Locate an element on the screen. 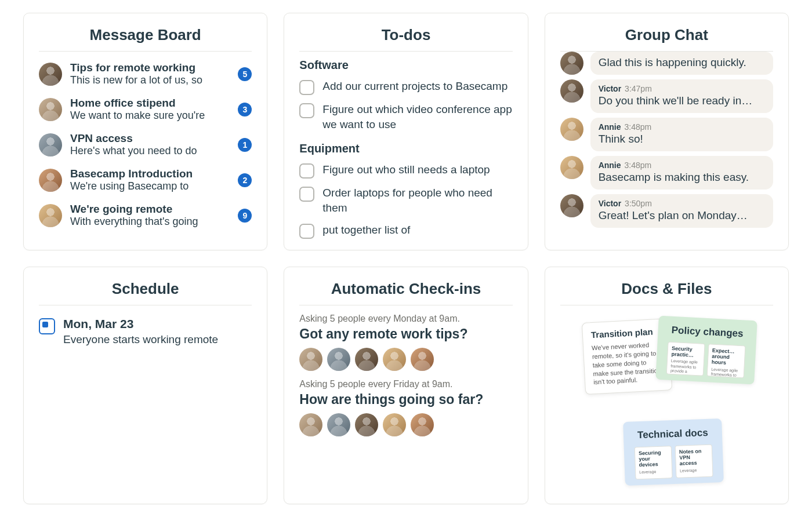  mini-document: Securing your devicesLeverage is located at coordinates (653, 463).